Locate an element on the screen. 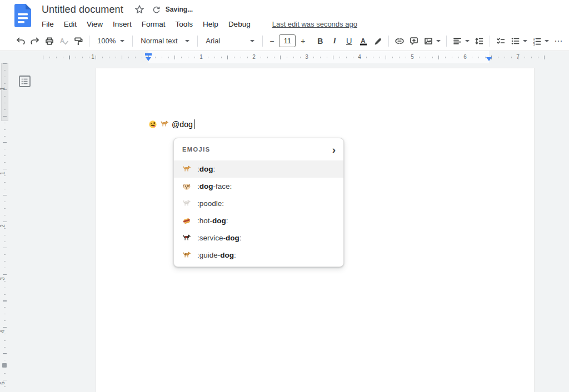 This screenshot has height=392, width=569. underline-button: U is located at coordinates (349, 41).